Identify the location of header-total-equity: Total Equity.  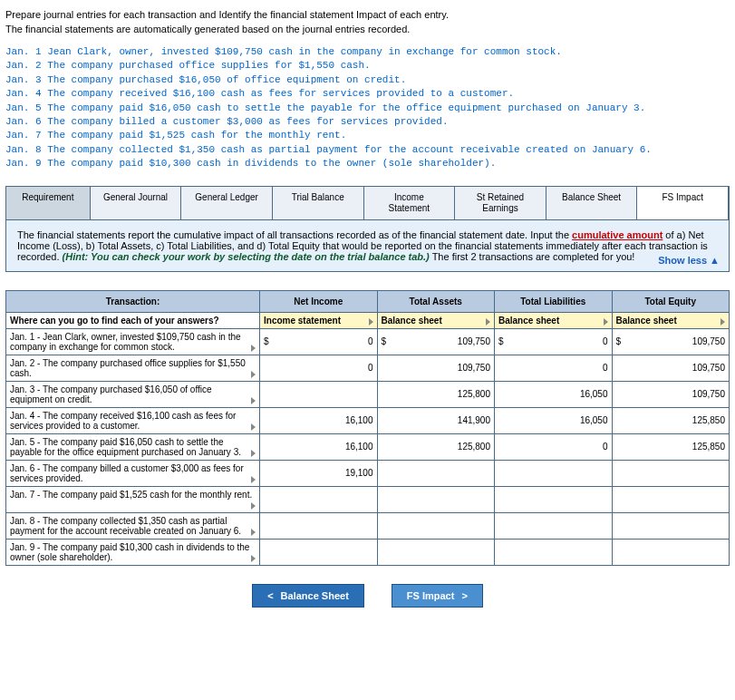
(671, 301).